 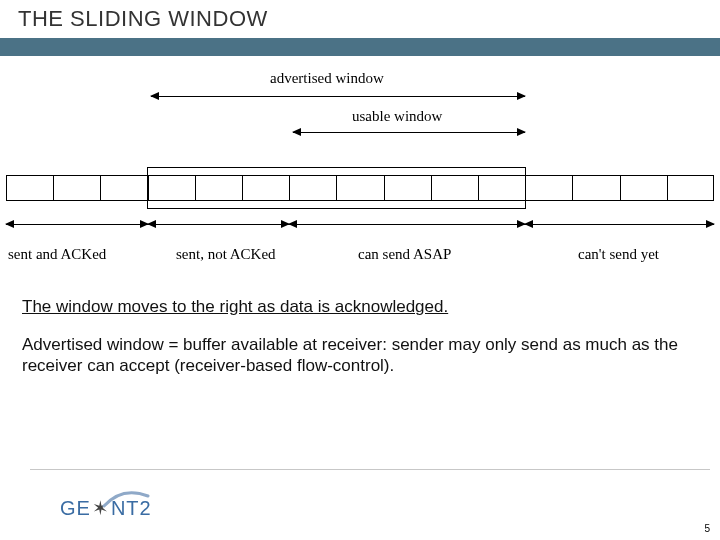 What do you see at coordinates (620, 224) in the screenshot?
I see `arrow-cant-send` at bounding box center [620, 224].